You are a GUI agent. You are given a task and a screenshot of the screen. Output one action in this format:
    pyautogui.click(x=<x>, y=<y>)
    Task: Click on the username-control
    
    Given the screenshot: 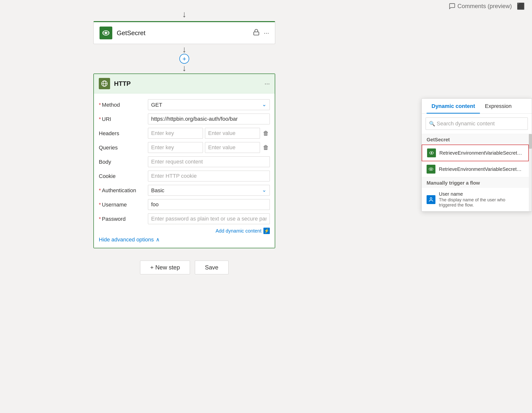 What is the action you would take?
    pyautogui.click(x=209, y=205)
    